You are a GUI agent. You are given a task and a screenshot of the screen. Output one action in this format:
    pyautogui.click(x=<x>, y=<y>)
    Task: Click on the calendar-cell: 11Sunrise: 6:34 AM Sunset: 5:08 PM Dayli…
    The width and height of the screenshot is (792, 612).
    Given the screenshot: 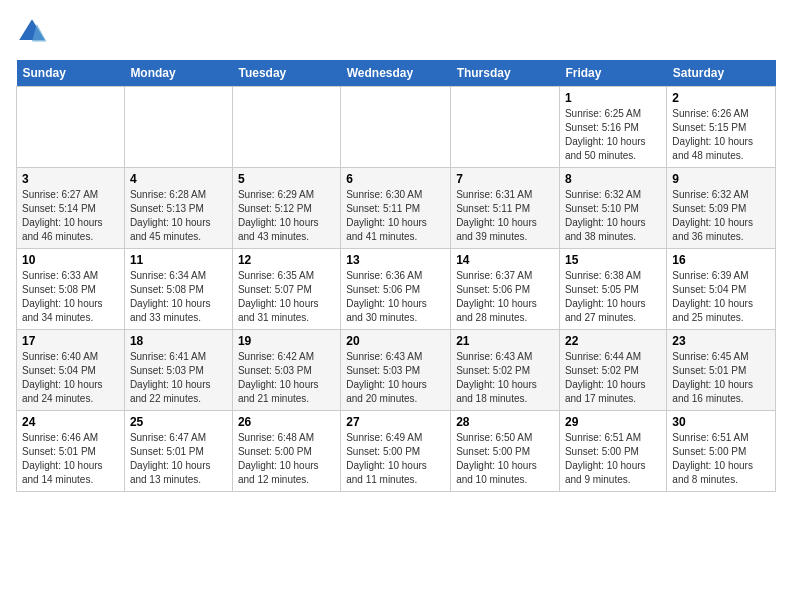 What is the action you would take?
    pyautogui.click(x=178, y=290)
    